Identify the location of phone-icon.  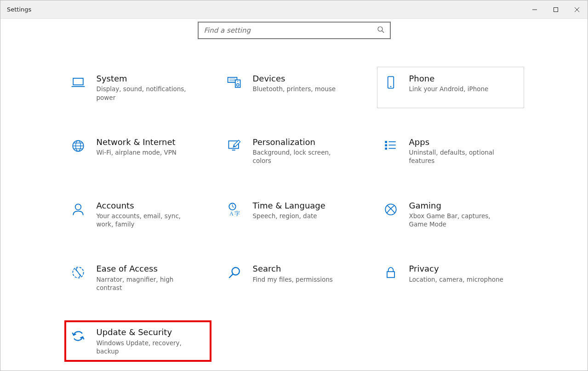
(391, 82).